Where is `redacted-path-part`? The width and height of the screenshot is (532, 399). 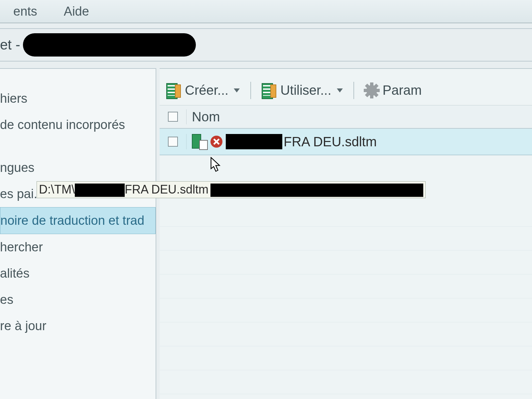
redacted-path-part is located at coordinates (100, 190).